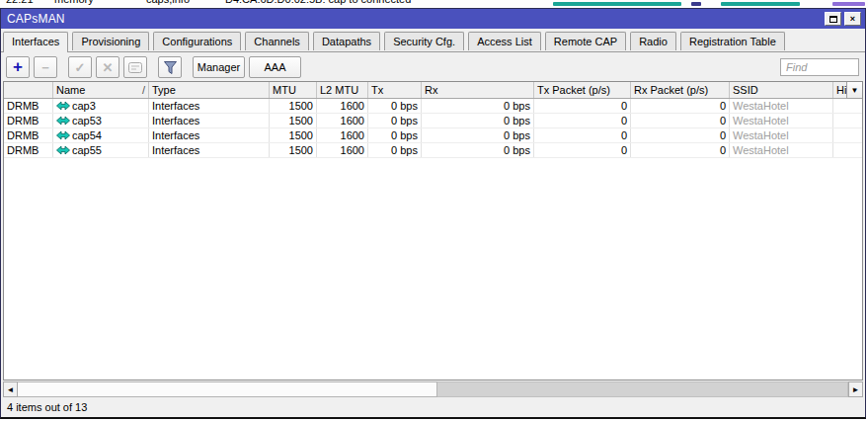  I want to click on scrollbar-thumb, so click(227, 389).